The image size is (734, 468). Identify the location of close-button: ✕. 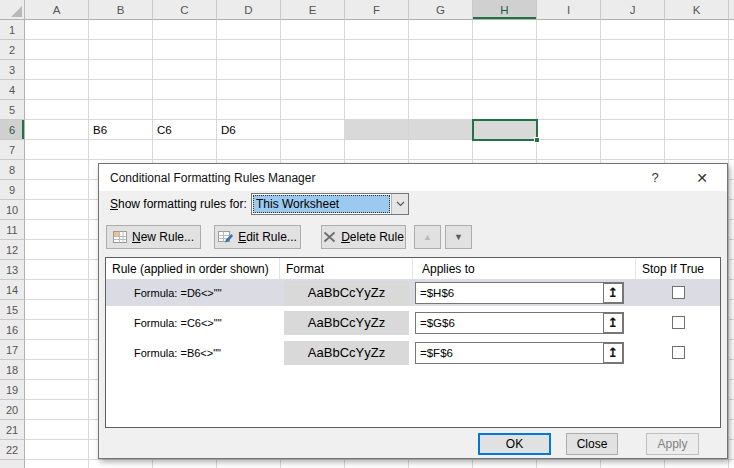
(702, 178).